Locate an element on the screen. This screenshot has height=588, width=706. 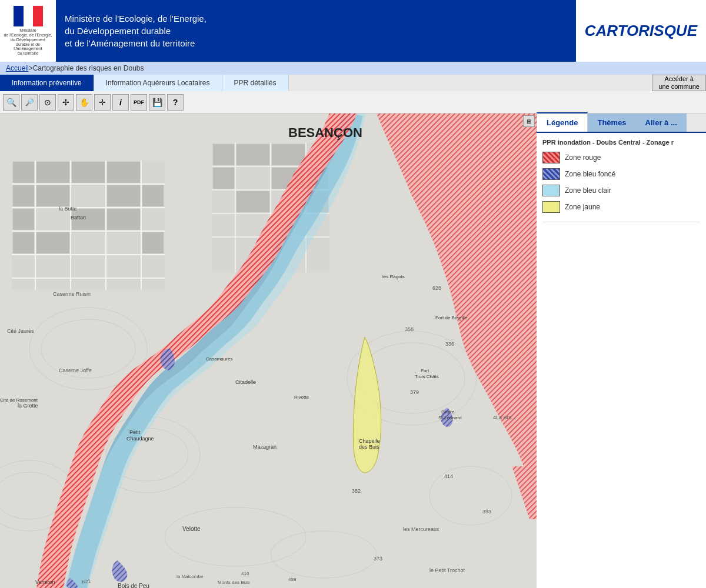
svg-text: Petit is located at coordinates (135, 432).